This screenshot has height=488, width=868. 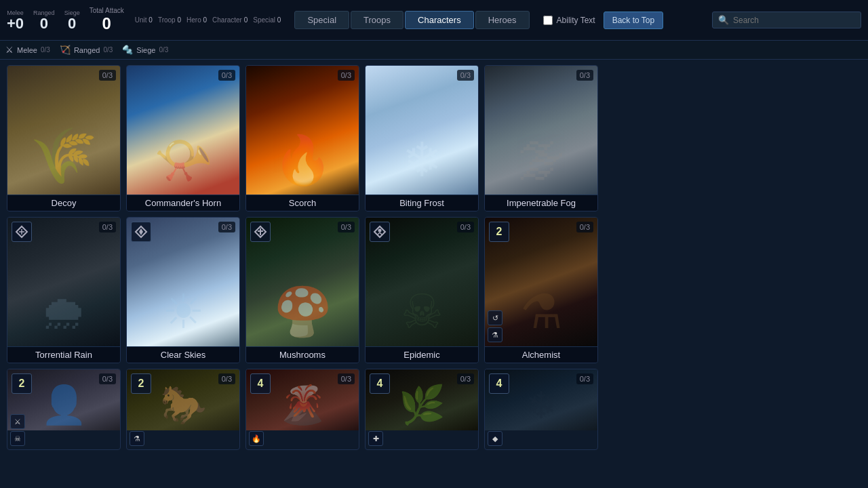 I want to click on card-biting-frost: ❄ Biting Frost 0/3, so click(x=422, y=138).